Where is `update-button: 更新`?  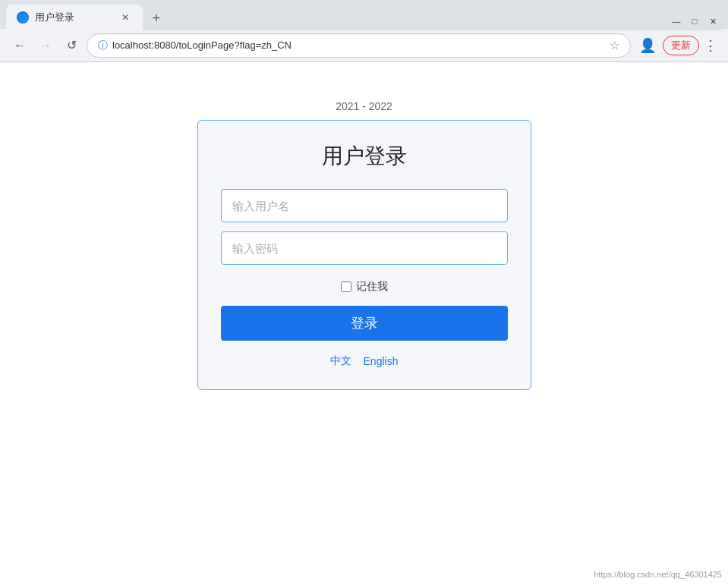
update-button: 更新 is located at coordinates (681, 46).